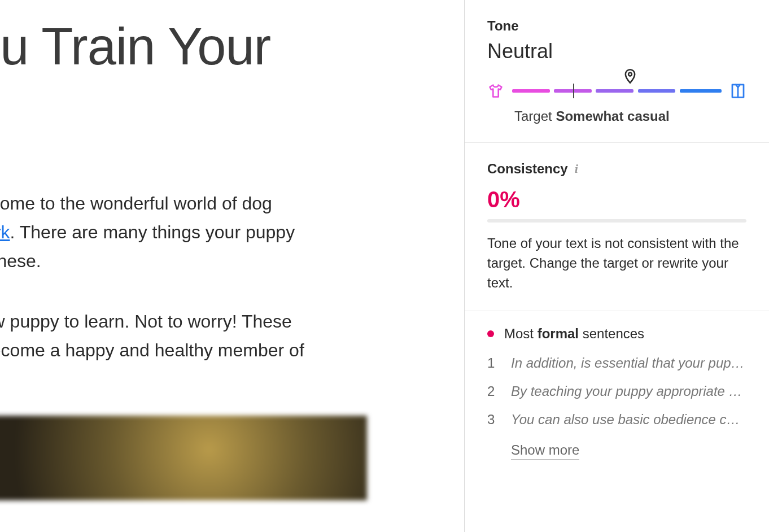 The image size is (769, 532). What do you see at coordinates (612, 116) in the screenshot?
I see `target-value: Somewhat casual` at bounding box center [612, 116].